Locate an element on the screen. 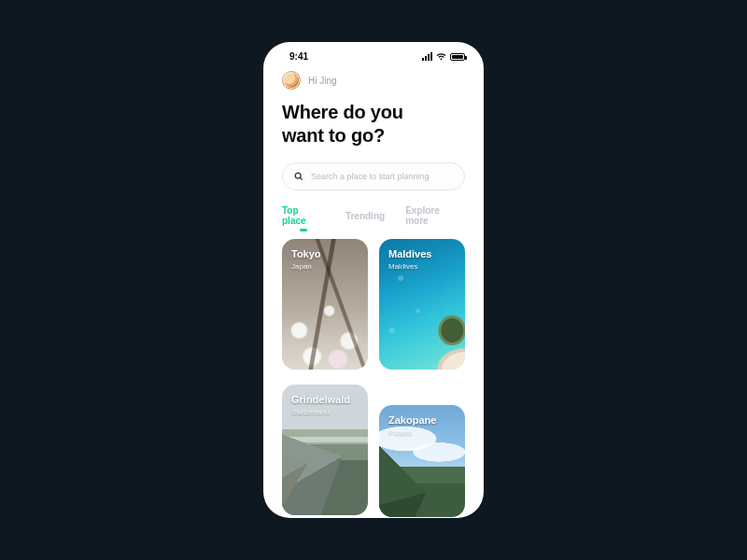  status-bar: 9:41 is located at coordinates (374, 54).